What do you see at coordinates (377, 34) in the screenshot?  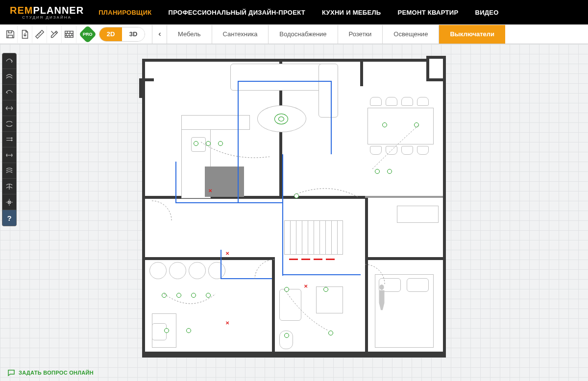 I see `category-tabs: Мебель Сантехника Водоснабжение Розетки …` at bounding box center [377, 34].